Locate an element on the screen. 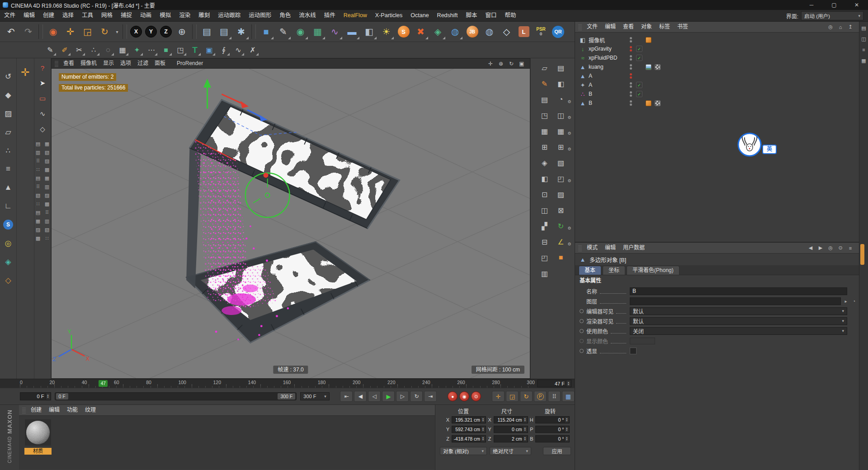 This screenshot has width=868, height=470. globe-plugin-icon: ◍ is located at coordinates (489, 32).